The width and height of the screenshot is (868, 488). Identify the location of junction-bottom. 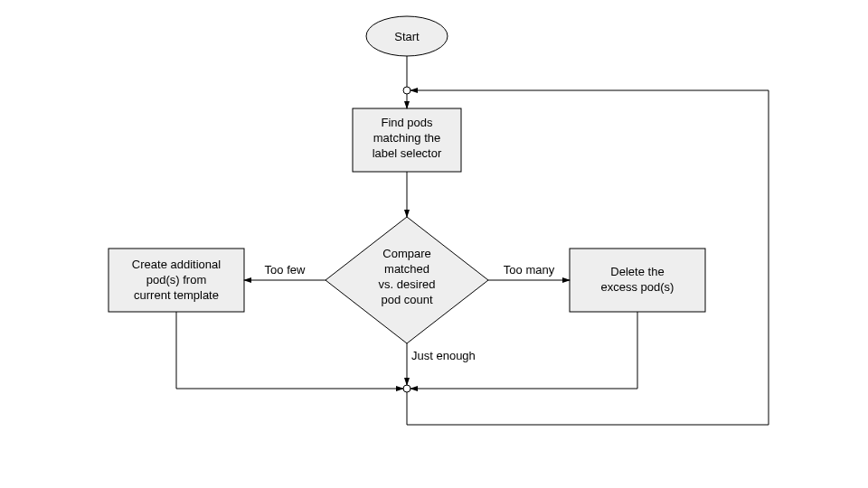
(407, 389).